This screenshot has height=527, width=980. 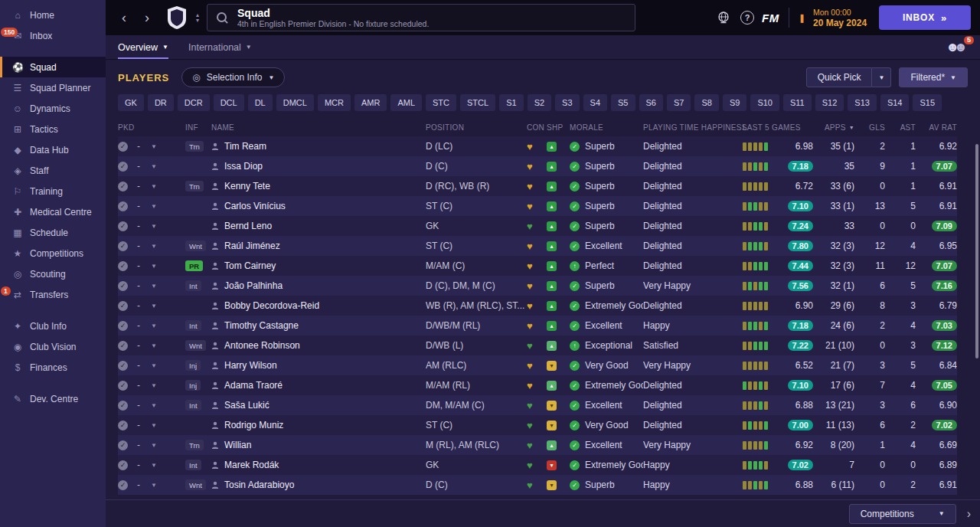 What do you see at coordinates (253, 385) in the screenshot?
I see `player-name: Adama Traoré` at bounding box center [253, 385].